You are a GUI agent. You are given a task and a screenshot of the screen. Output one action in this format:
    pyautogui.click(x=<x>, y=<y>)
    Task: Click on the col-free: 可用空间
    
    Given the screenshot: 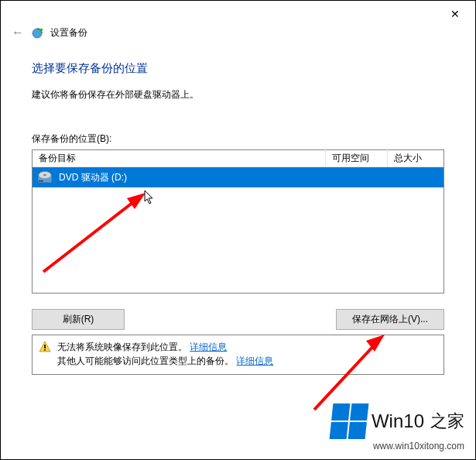 What is the action you would take?
    pyautogui.click(x=357, y=158)
    